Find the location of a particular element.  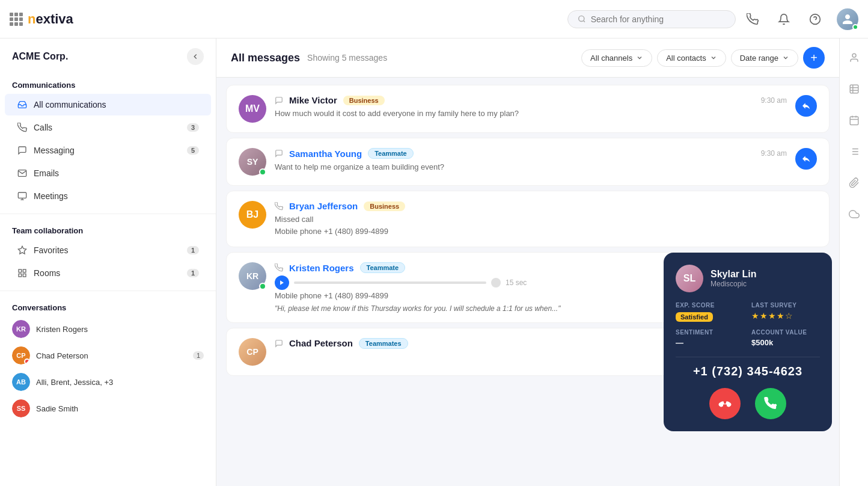

emails-label: Emails is located at coordinates (117, 173).